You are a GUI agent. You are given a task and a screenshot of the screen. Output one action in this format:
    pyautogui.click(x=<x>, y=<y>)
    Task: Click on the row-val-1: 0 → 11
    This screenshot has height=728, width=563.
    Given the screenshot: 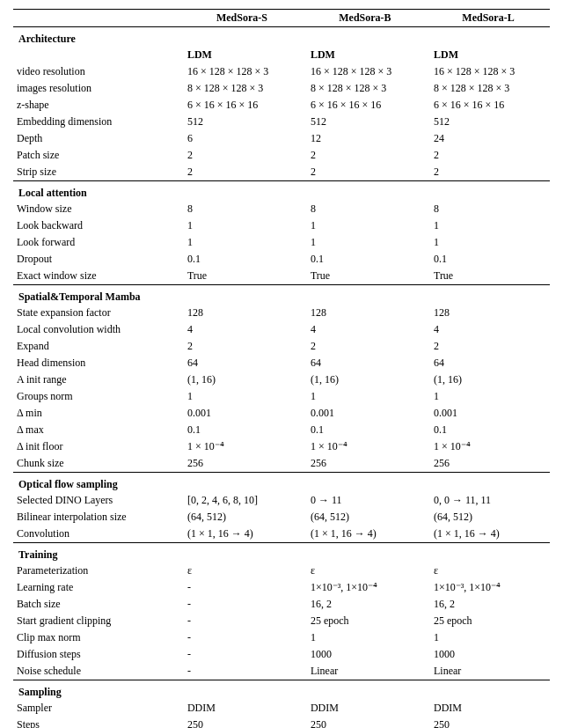 What is the action you would take?
    pyautogui.click(x=365, y=500)
    